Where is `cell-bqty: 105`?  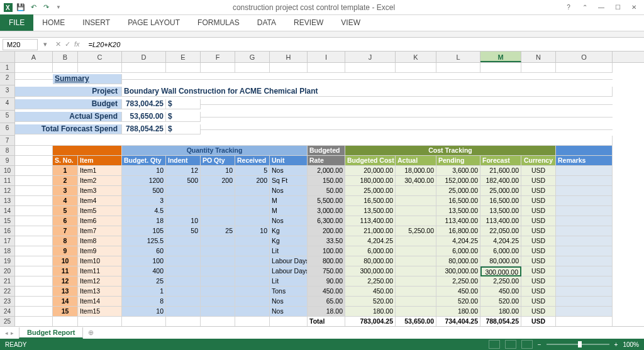
cell-bqty: 105 is located at coordinates (144, 231).